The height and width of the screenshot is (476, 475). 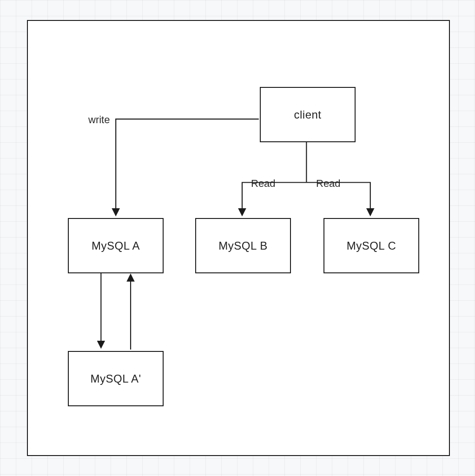 What do you see at coordinates (187, 166) in the screenshot?
I see `edge-client-to-mysql-a` at bounding box center [187, 166].